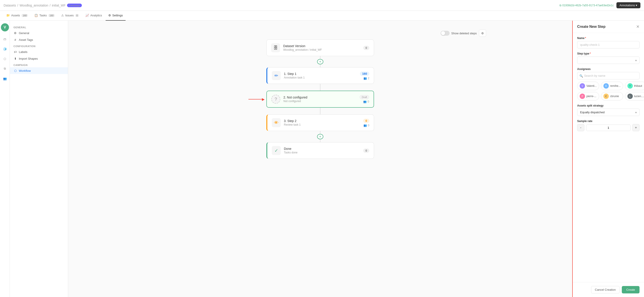 The height and width of the screenshot is (297, 644). I want to click on split-strategy-field-group: Assets split strategy Equally dispatched…, so click(608, 110).